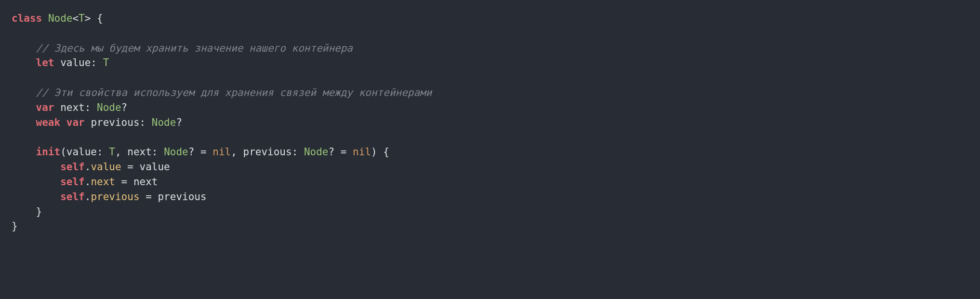  Describe the element at coordinates (76, 108) in the screenshot. I see `code-token: next:` at that location.